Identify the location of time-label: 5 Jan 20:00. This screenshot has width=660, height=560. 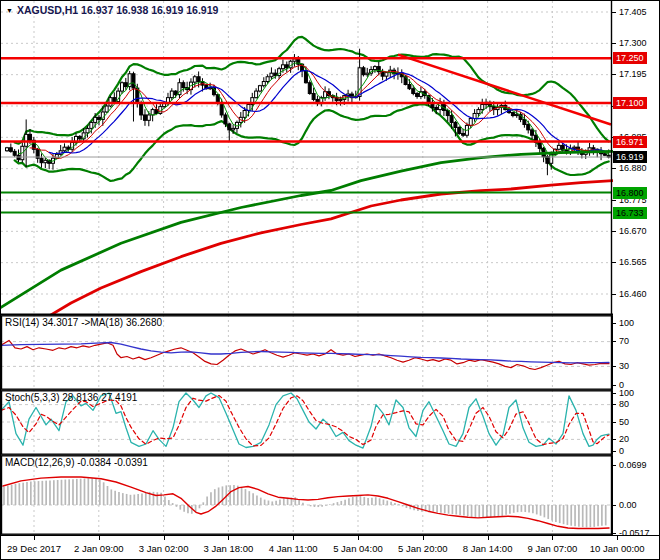
(423, 548).